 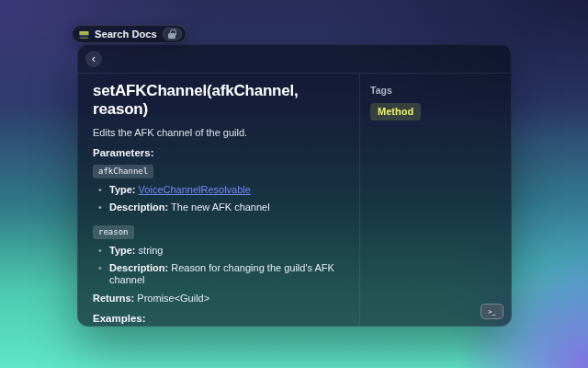 What do you see at coordinates (441, 90) in the screenshot?
I see `tags-heading: Tags` at bounding box center [441, 90].